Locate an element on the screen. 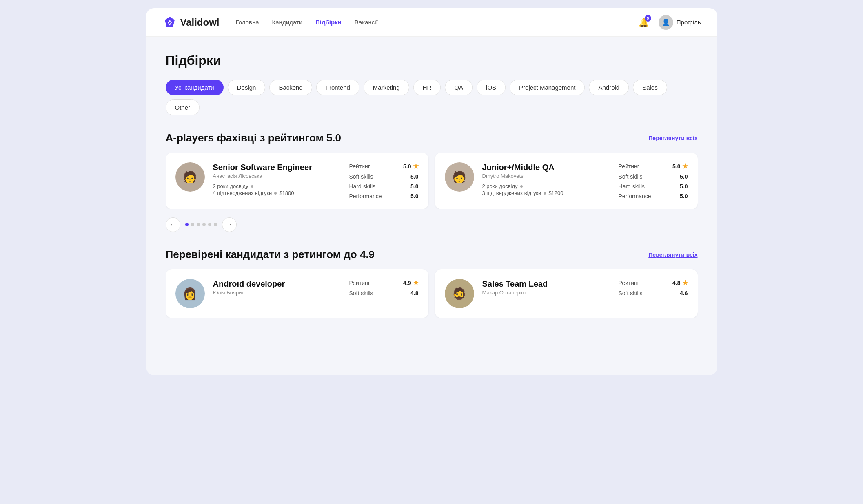  star-icon-3: ★ is located at coordinates (416, 283).